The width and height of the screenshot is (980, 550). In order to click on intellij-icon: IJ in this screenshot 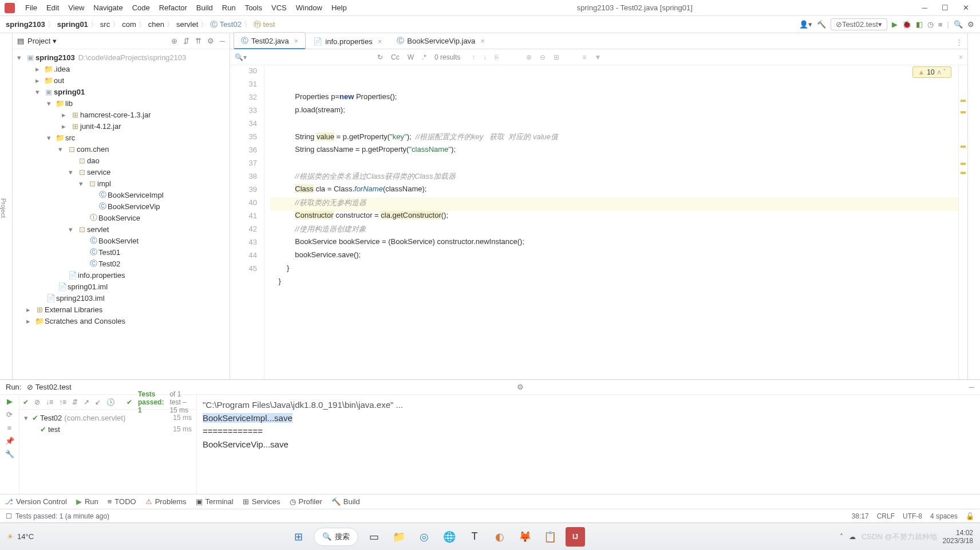, I will do `click(575, 537)`.